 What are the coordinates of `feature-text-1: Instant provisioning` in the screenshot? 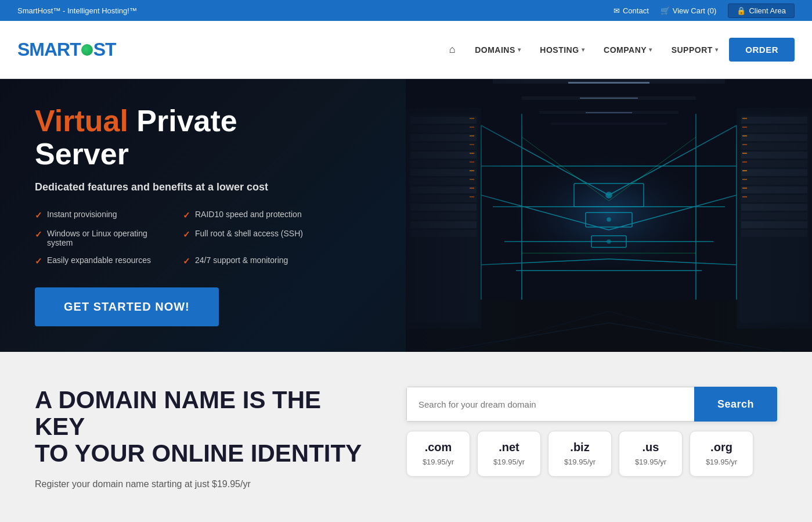 It's located at (82, 214).